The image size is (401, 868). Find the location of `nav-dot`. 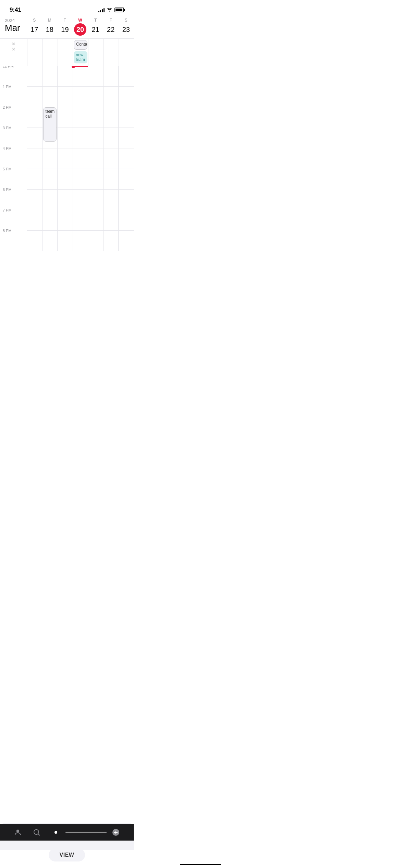

nav-dot is located at coordinates (56, 832).